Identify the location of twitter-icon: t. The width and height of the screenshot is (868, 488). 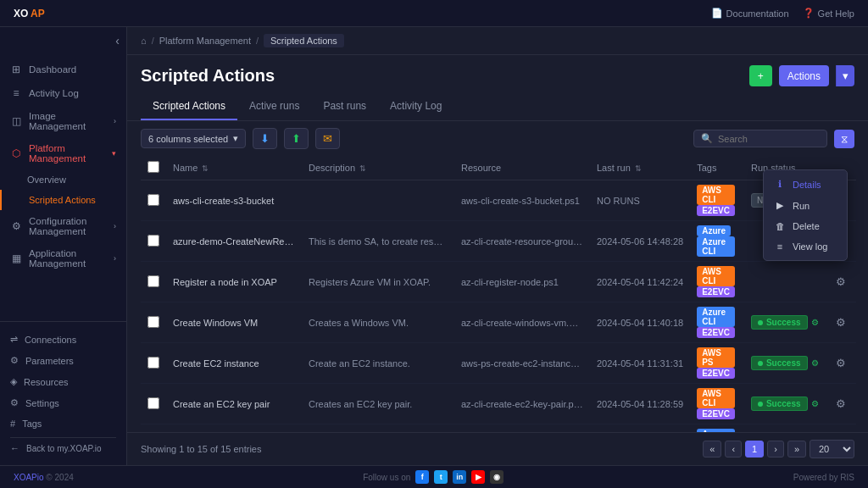
(441, 477).